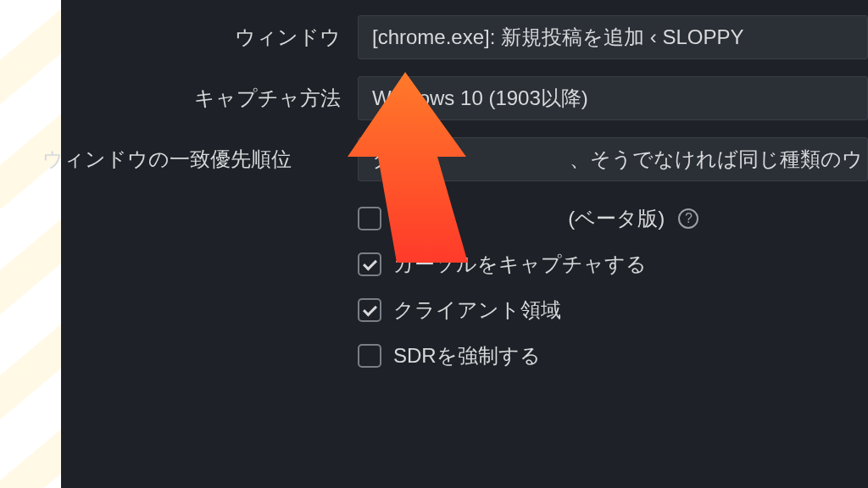 This screenshot has height=488, width=868. Describe the element at coordinates (616, 219) in the screenshot. I see `checkbox-label-capture-audio-right: (ベータ版)` at that location.